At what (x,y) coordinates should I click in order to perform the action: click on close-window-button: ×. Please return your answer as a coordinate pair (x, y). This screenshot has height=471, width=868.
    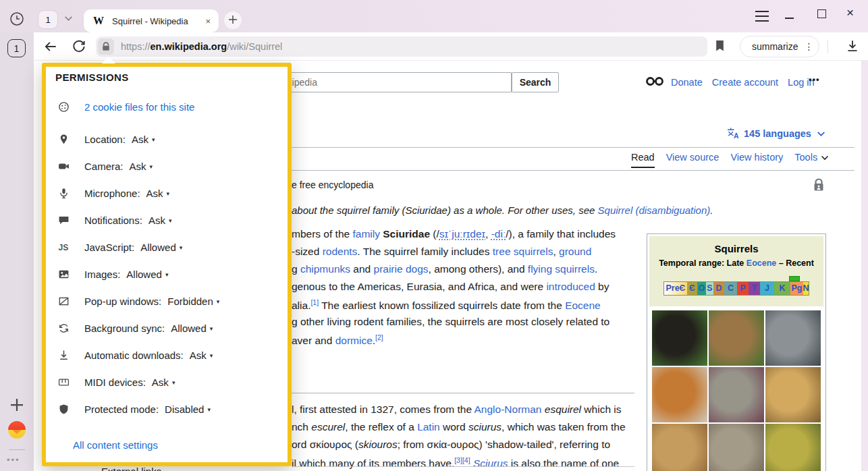
    Looking at the image, I should click on (850, 13).